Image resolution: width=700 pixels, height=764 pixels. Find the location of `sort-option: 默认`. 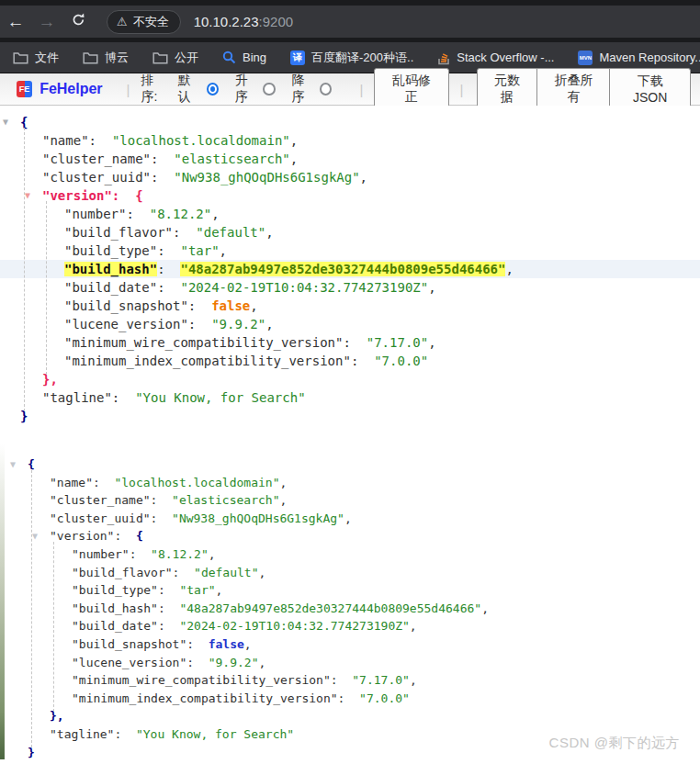

sort-option: 默认 is located at coordinates (198, 89).